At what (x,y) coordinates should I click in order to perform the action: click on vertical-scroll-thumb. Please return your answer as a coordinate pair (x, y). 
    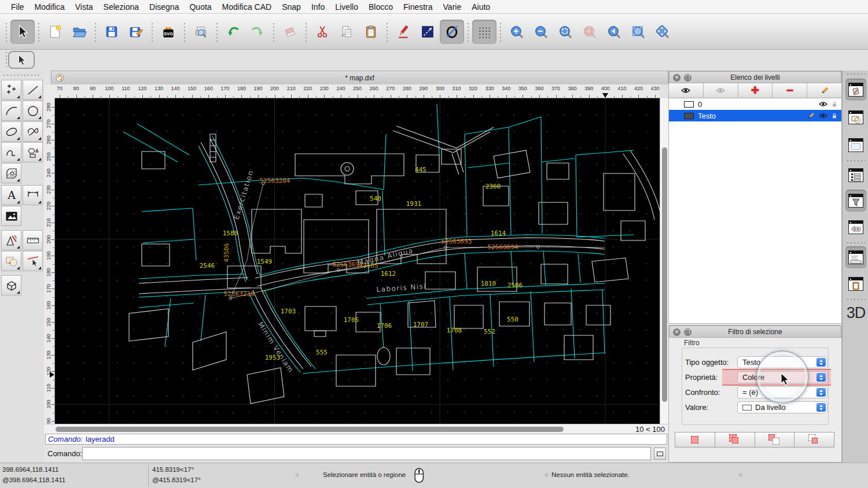
    Looking at the image, I should click on (664, 275).